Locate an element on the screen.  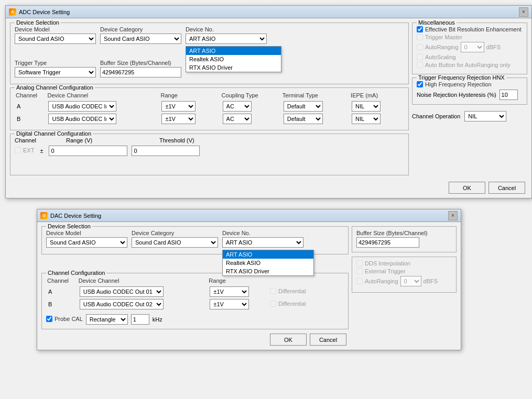
dac-dropdown-item-art: ART ASIO is located at coordinates (268, 254).